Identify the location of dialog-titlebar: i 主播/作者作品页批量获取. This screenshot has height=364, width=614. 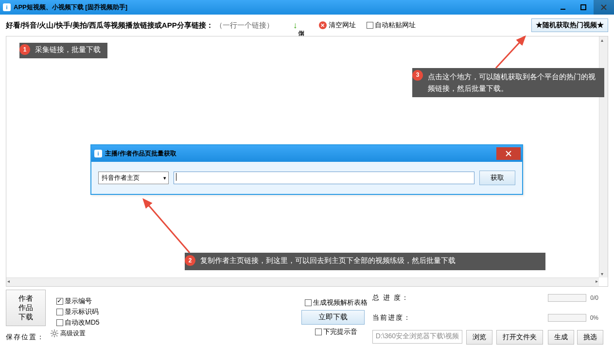
(307, 154).